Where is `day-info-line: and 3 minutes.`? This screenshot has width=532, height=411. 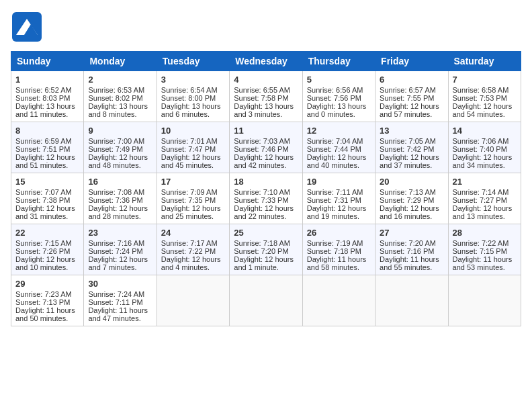
day-info-line: and 3 minutes. is located at coordinates (266, 114).